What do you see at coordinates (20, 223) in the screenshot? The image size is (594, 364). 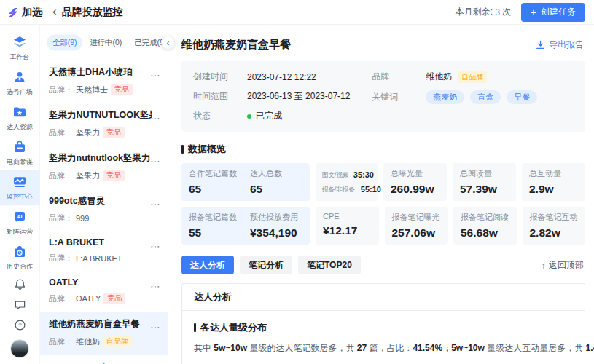 I see `sidebar-item-matrix-ops: AI 矩阵运营` at bounding box center [20, 223].